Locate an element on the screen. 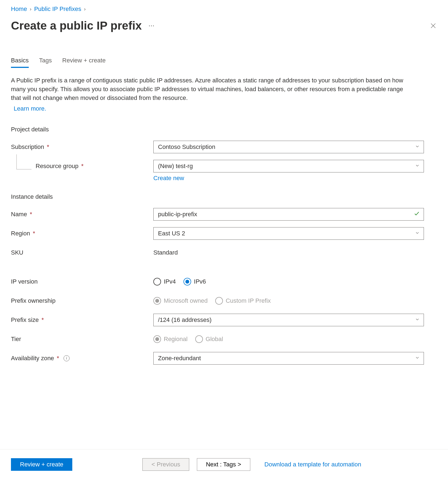  subscription-select: Contoso Subscription is located at coordinates (289, 147).